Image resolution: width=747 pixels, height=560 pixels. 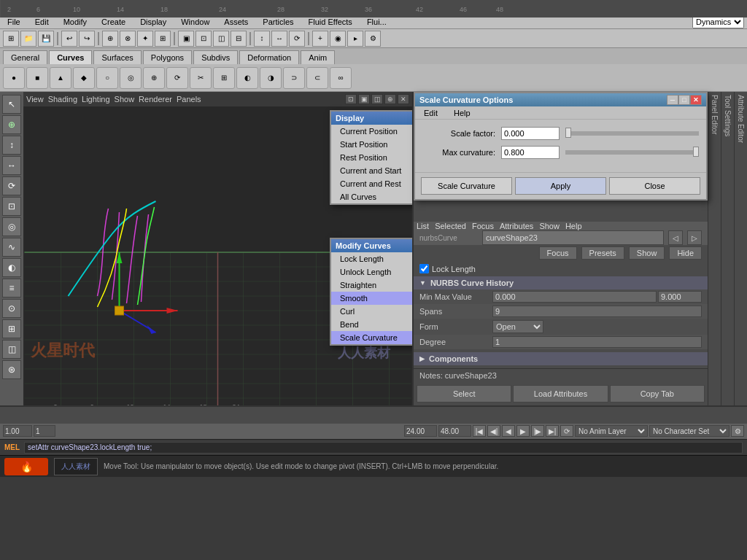 What do you see at coordinates (430, 113) in the screenshot?
I see `scale-menu-edit: Edit` at bounding box center [430, 113].